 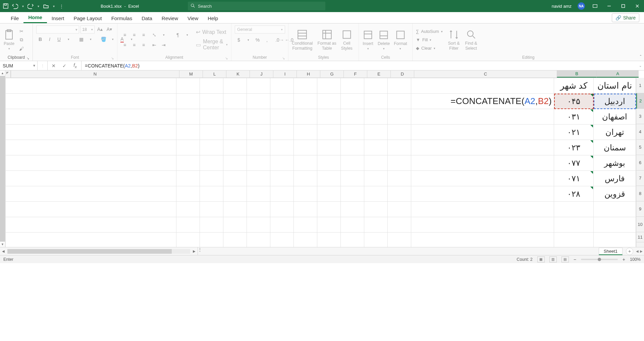 I want to click on paste-button: Paste ▾, so click(x=9, y=40).